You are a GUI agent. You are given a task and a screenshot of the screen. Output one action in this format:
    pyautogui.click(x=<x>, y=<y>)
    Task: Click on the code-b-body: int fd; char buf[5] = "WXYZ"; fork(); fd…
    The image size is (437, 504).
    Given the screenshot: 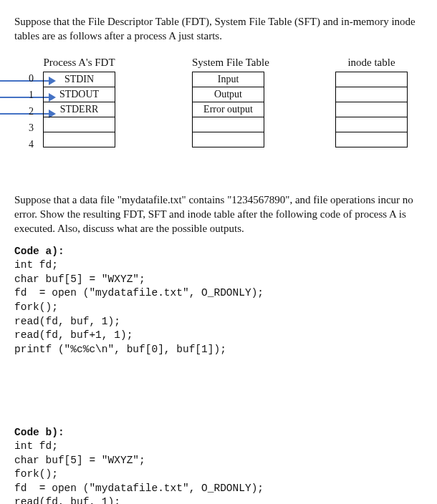 What is the action you would take?
    pyautogui.click(x=218, y=472)
    